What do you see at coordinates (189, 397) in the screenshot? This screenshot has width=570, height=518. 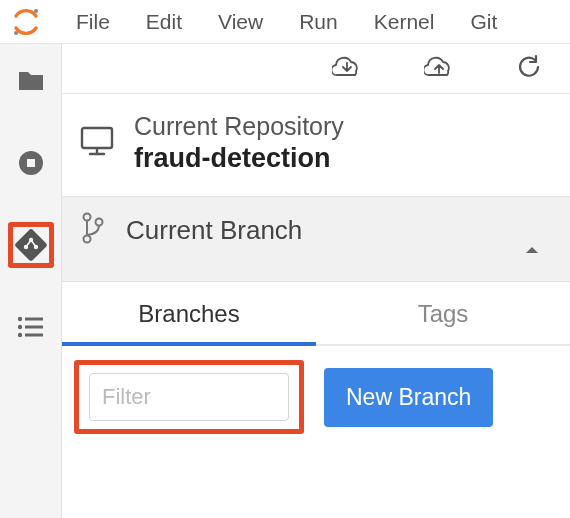 I see `branch-filter-input` at bounding box center [189, 397].